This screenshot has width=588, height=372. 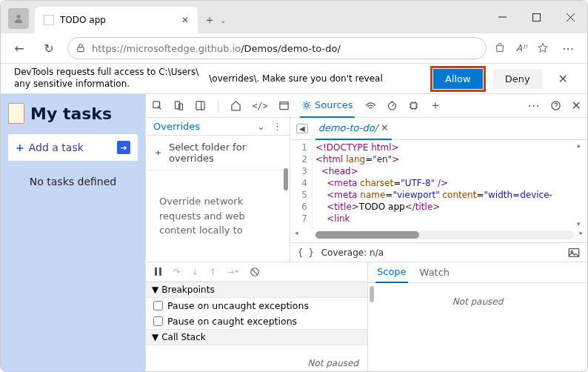 I want to click on code-editor: 1234567 <!DOCTYPE html> <html lang="en">…, so click(x=438, y=185).